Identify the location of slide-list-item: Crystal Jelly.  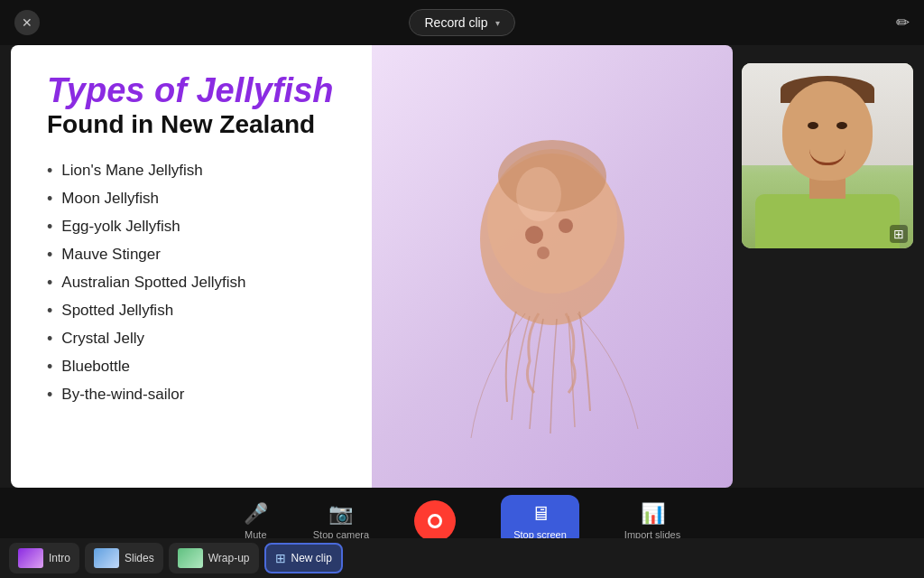
(191, 340).